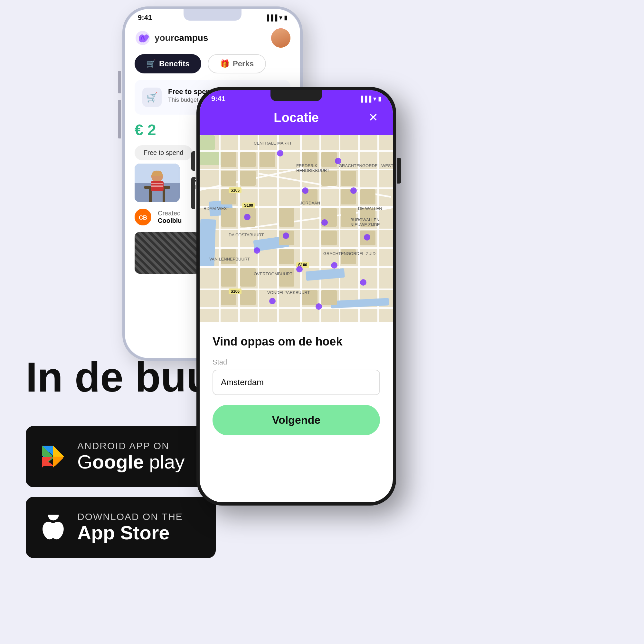 This screenshot has width=644, height=644. I want to click on app-header: yourcampus, so click(213, 38).